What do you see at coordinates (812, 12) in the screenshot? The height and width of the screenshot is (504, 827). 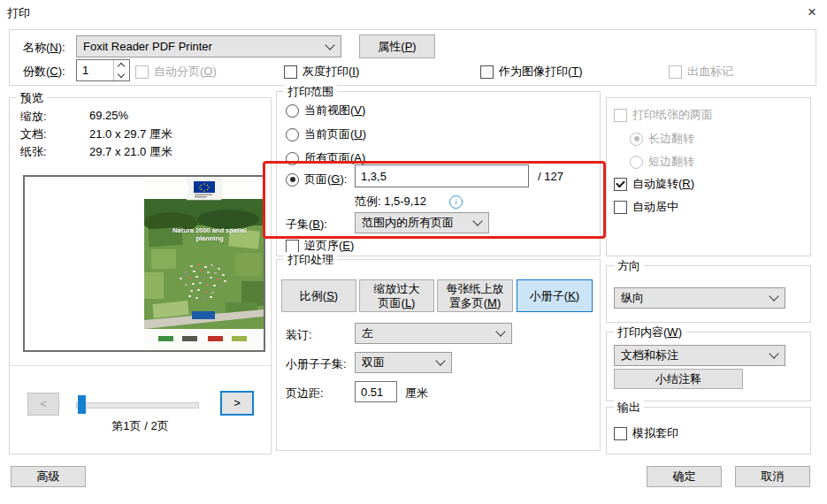 I see `close-icon: ×` at bounding box center [812, 12].